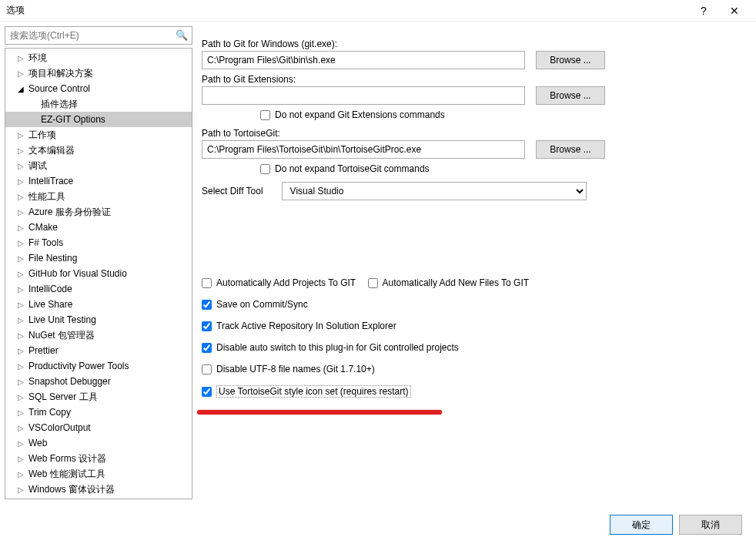 The image size is (756, 544). I want to click on tree-item-label: IntelliCode, so click(49, 289).